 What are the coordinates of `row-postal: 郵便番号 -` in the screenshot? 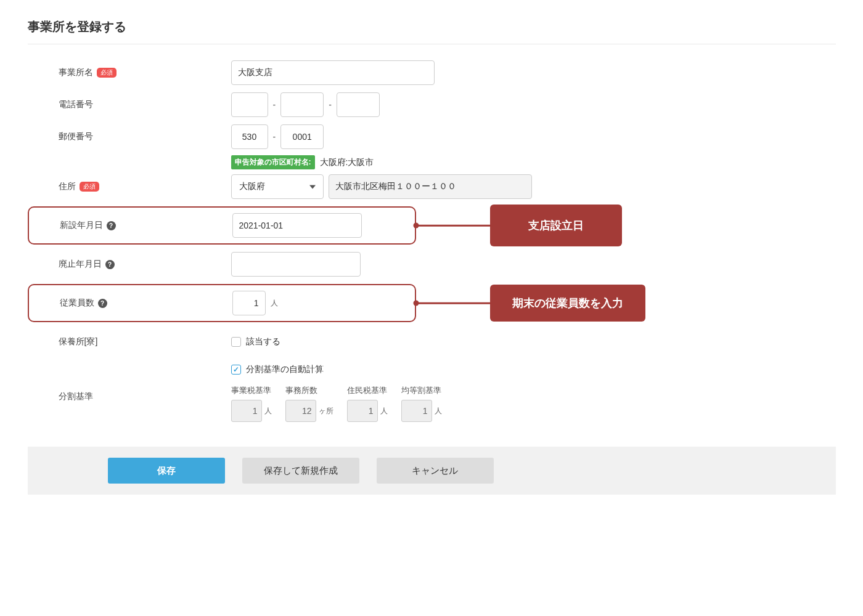 It's located at (432, 137).